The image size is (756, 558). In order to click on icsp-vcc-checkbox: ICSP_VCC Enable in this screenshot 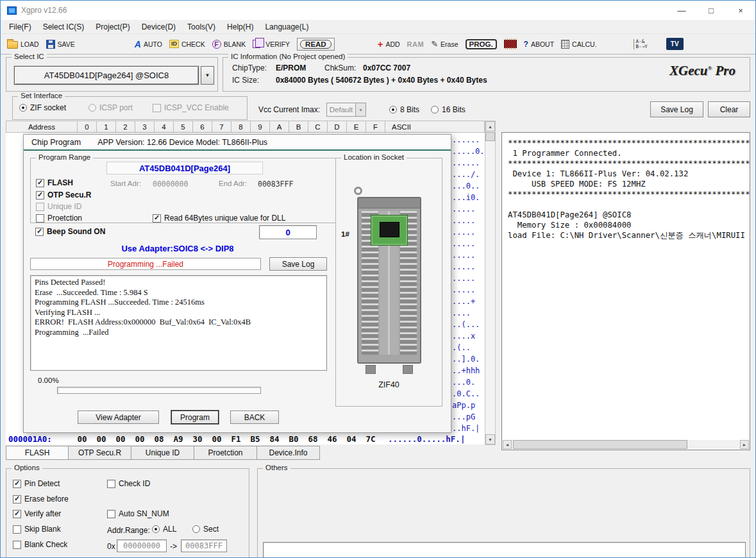, I will do `click(191, 108)`.